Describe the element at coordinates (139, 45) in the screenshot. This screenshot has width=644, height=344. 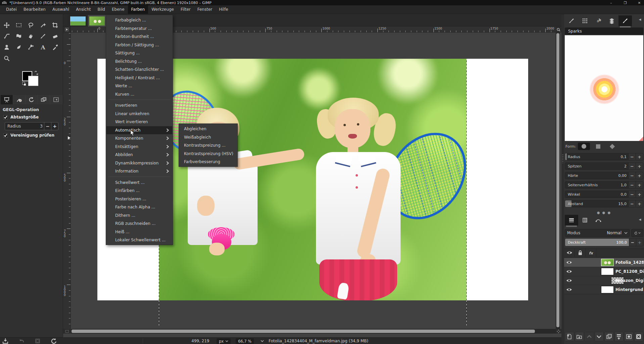
I see `colors-menu-item: Farbton / Sättigung ...` at that location.